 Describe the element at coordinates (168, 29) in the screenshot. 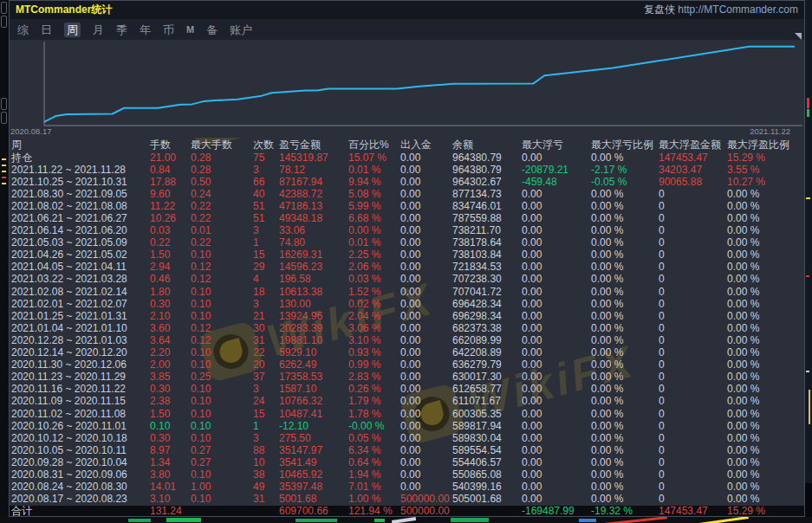

I see `menu-item-币: 币` at that location.